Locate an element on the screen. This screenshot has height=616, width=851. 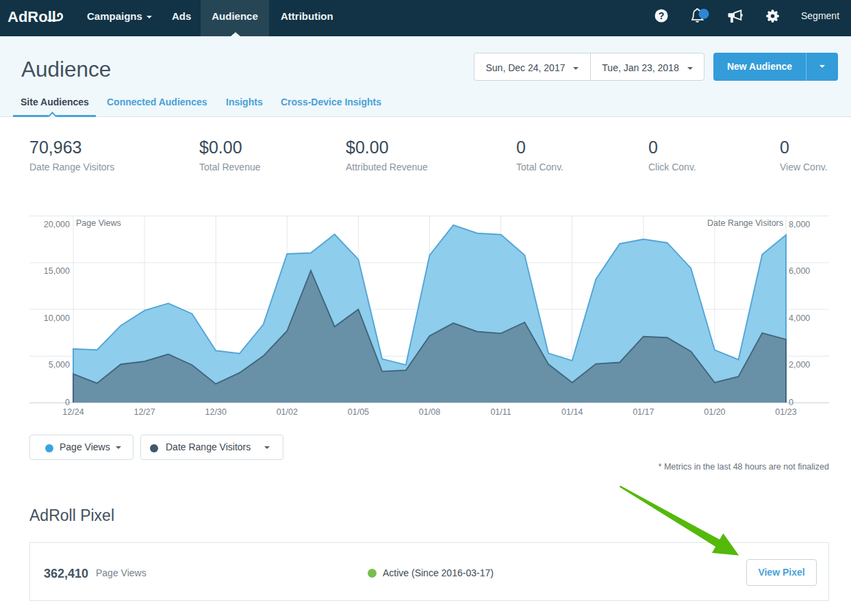
svg-text: 12/24 is located at coordinates (73, 412).